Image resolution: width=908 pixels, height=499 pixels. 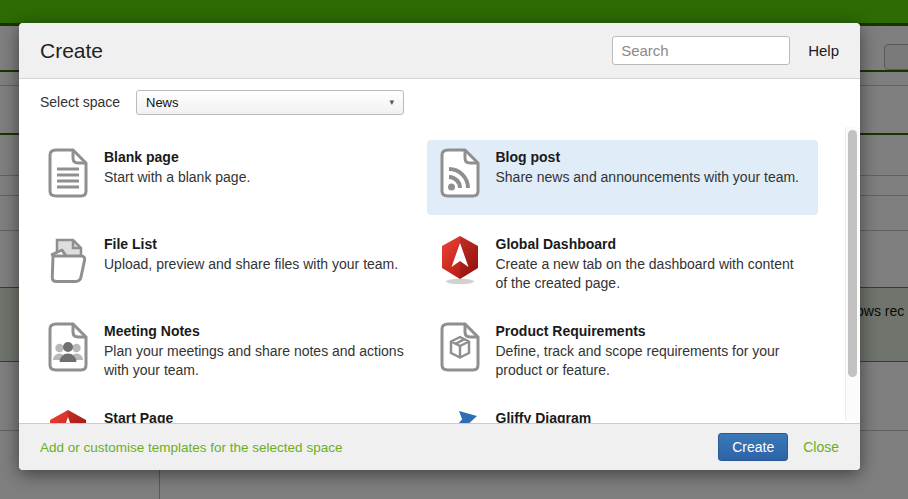 I want to click on close-link: Close, so click(x=821, y=447).